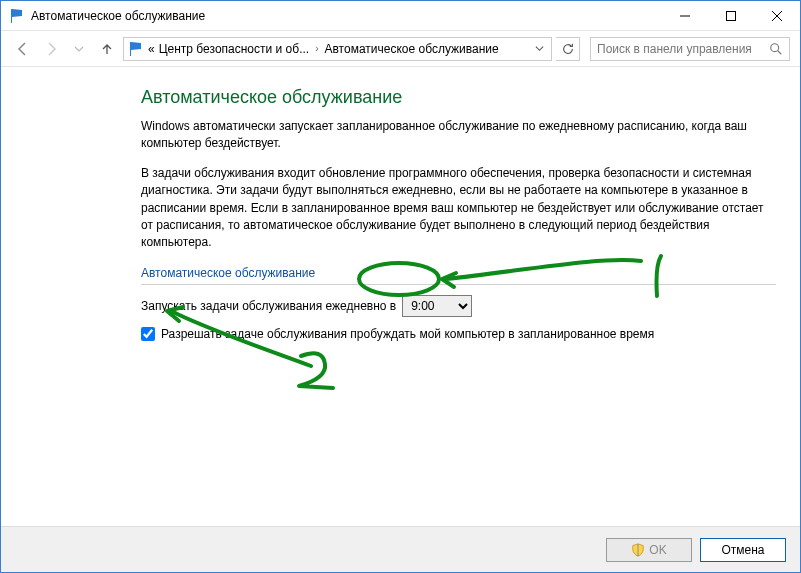 The height and width of the screenshot is (573, 801). Describe the element at coordinates (437, 306) in the screenshot. I see `schedule-time-select: 9:00` at that location.